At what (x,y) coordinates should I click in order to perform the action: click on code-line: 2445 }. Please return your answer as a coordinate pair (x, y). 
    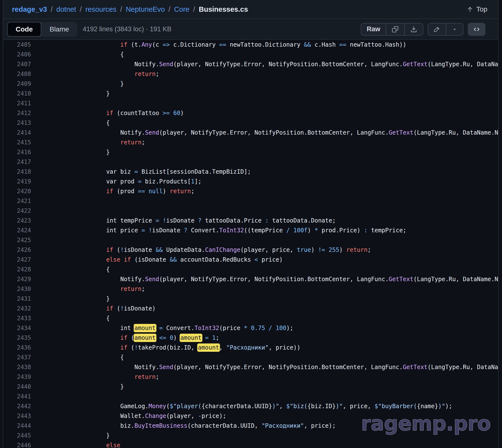
    Looking at the image, I should click on (251, 436).